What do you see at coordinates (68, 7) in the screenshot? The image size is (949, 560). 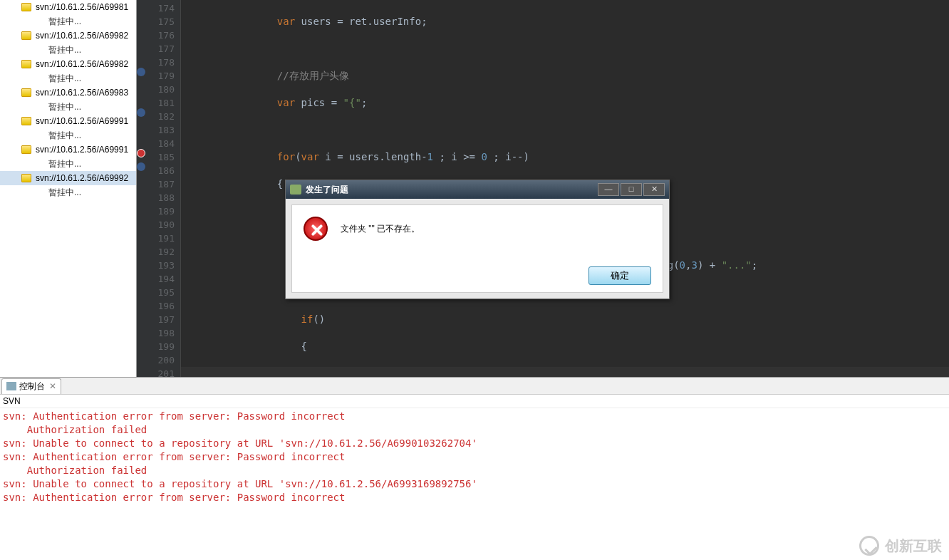 I see `svn-item-0: svn://10.61.2.56/A69981` at bounding box center [68, 7].